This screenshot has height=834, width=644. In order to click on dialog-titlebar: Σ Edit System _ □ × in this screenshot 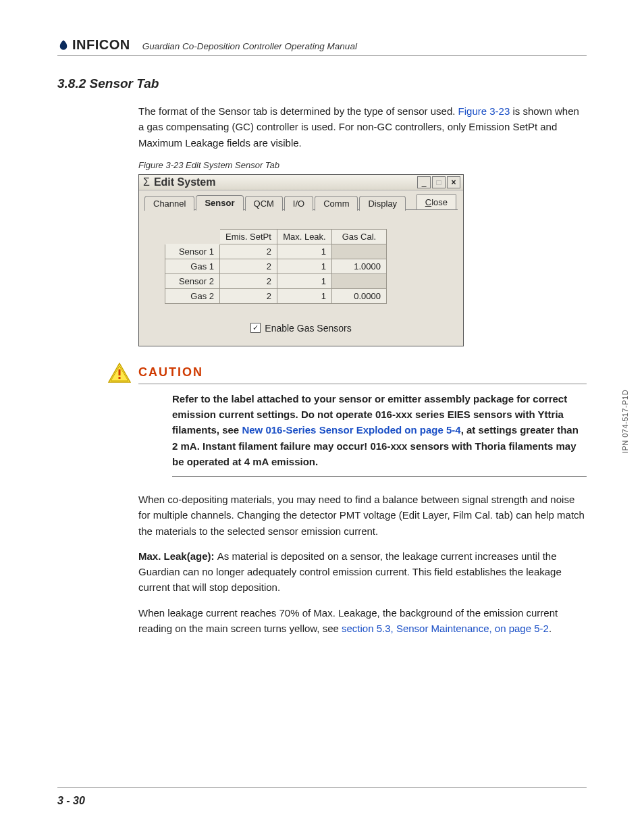, I will do `click(301, 182)`.